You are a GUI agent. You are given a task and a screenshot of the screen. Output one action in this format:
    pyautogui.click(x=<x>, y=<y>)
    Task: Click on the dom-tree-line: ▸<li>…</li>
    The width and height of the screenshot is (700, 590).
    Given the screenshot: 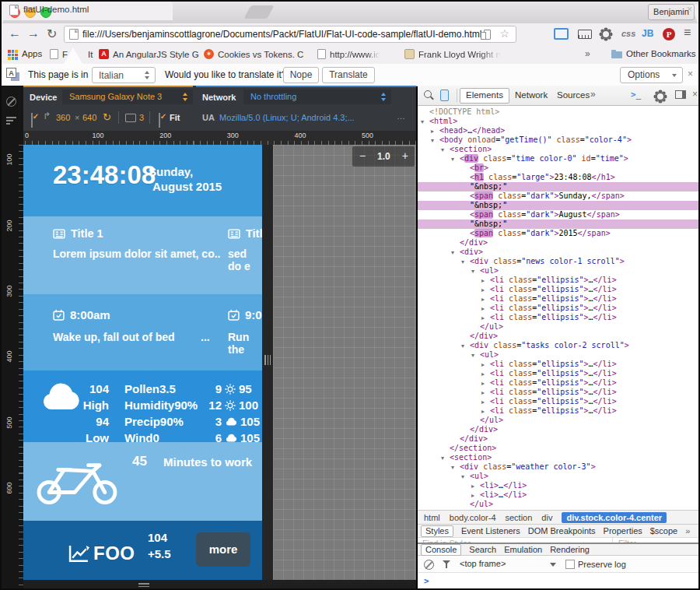 What is the action you would take?
    pyautogui.click(x=558, y=486)
    